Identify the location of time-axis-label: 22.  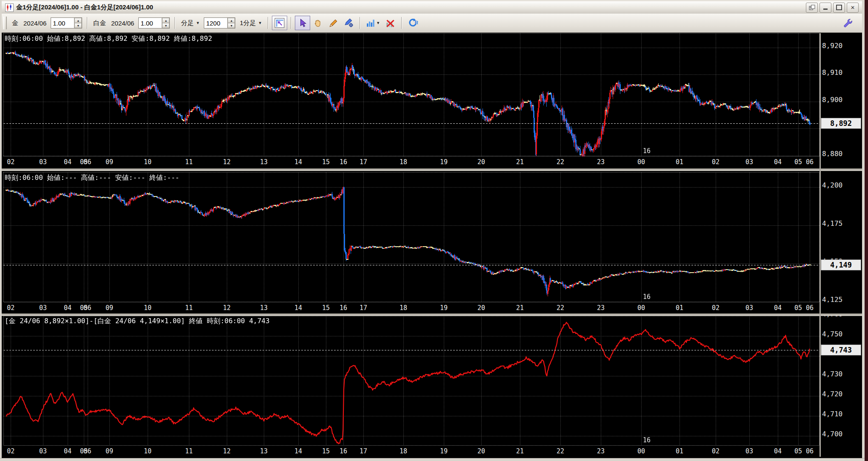
(560, 162).